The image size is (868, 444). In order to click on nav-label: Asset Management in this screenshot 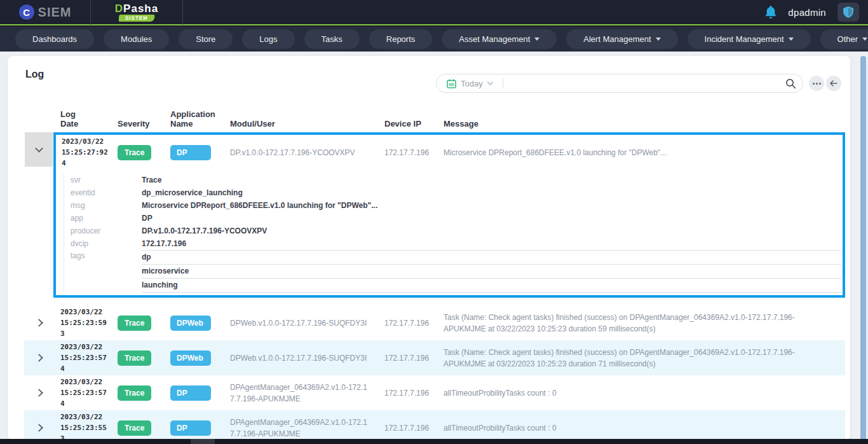, I will do `click(494, 39)`.